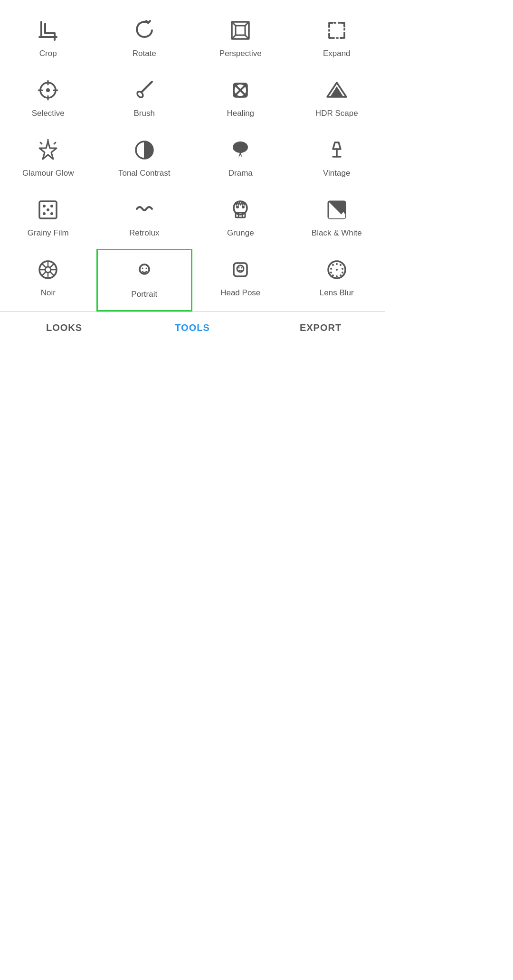  What do you see at coordinates (144, 210) in the screenshot?
I see `retrolux-icon` at bounding box center [144, 210].